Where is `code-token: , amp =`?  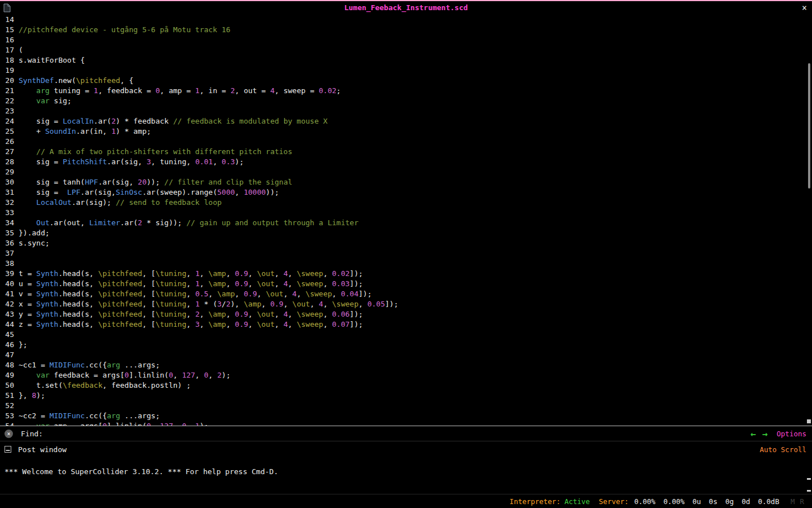
code-token: , amp = is located at coordinates (177, 90).